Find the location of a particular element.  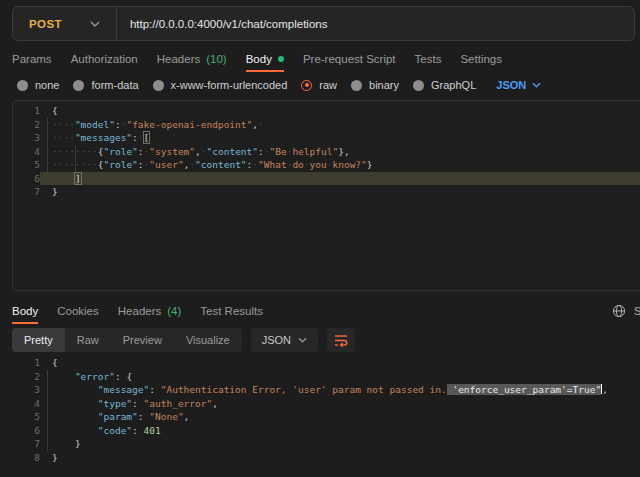

code-line: 1{ is located at coordinates (326, 363).